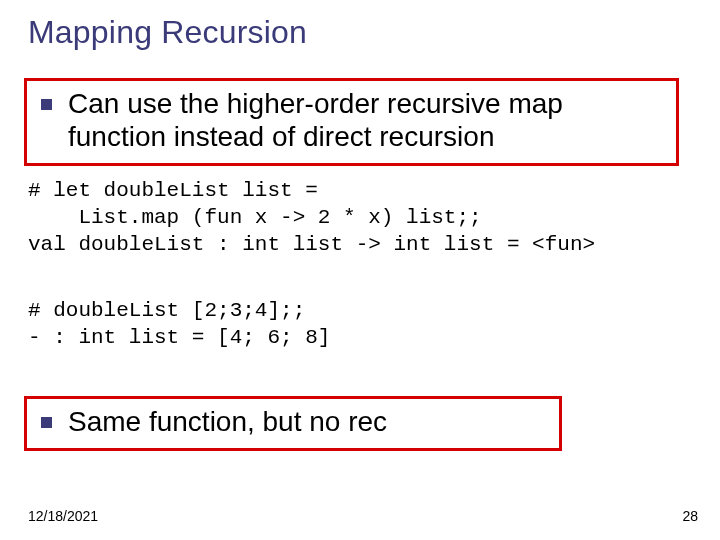 This screenshot has width=720, height=540. What do you see at coordinates (293, 424) in the screenshot?
I see `highlight-box-2: Same function, but no rec` at bounding box center [293, 424].